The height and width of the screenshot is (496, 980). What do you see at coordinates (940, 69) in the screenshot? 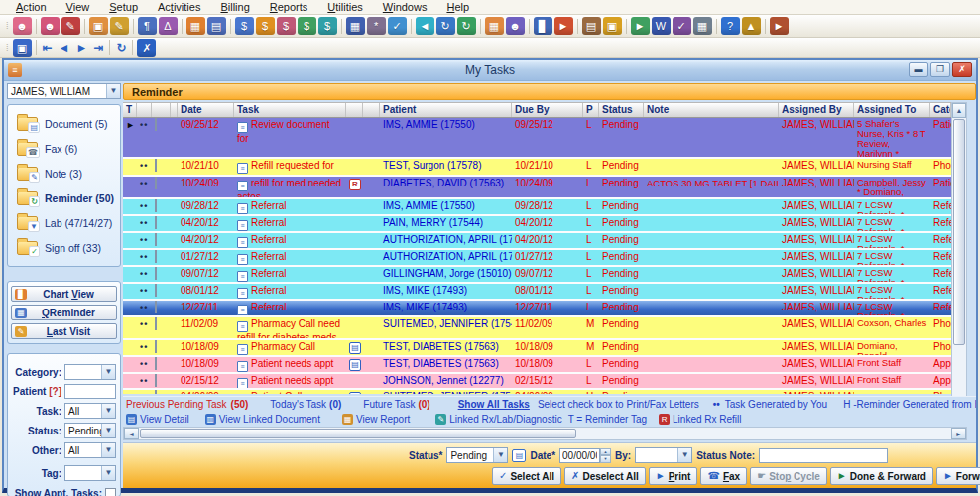
I see `restore-button: ❐` at bounding box center [940, 69].